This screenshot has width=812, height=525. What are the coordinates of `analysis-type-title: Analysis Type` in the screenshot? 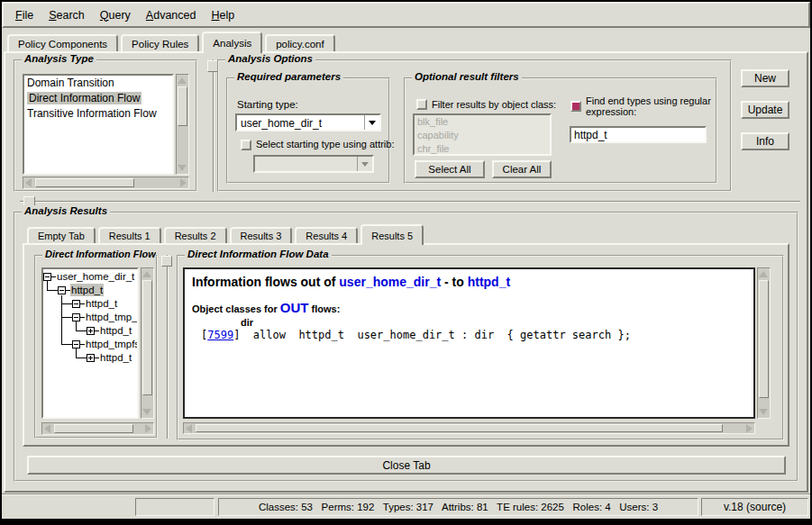 It's located at (59, 59).